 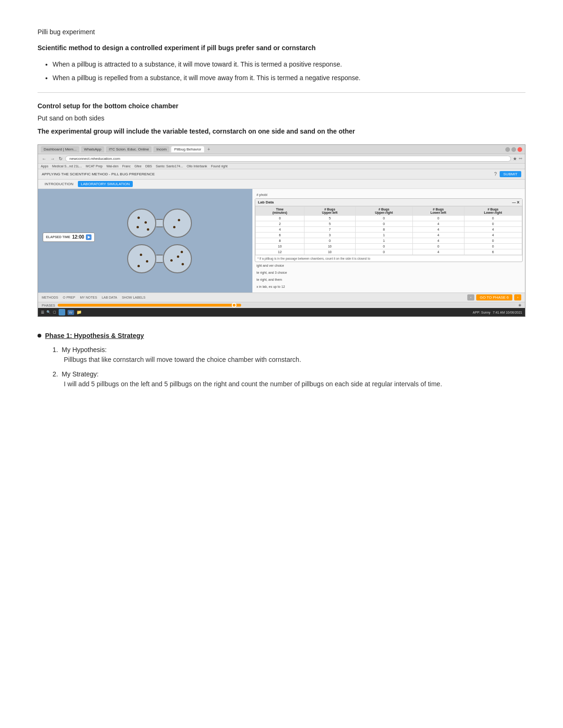 What do you see at coordinates (93, 149) in the screenshot?
I see `browser-tab-2: WhatsApp` at bounding box center [93, 149].